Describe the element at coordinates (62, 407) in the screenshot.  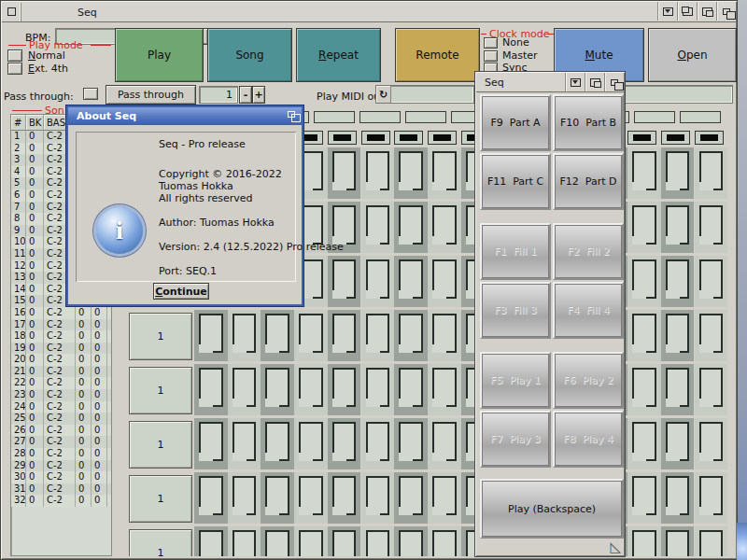
I see `table-row: 240C-200` at that location.